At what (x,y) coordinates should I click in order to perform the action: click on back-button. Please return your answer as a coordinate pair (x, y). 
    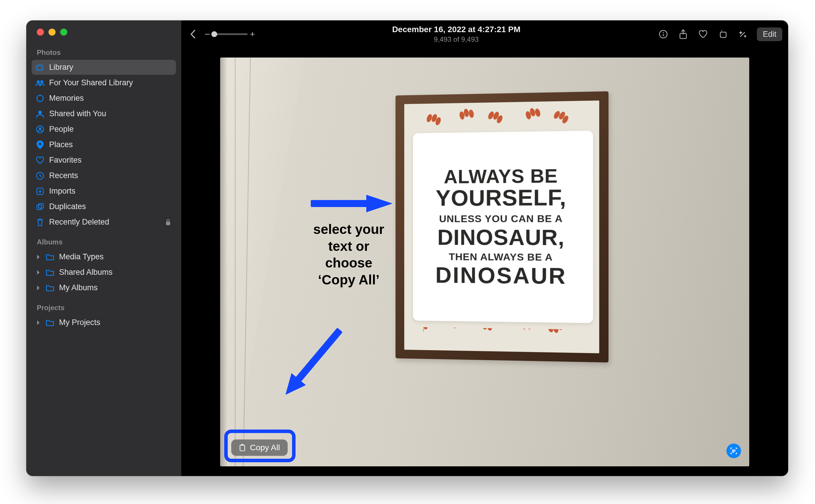
    Looking at the image, I should click on (193, 34).